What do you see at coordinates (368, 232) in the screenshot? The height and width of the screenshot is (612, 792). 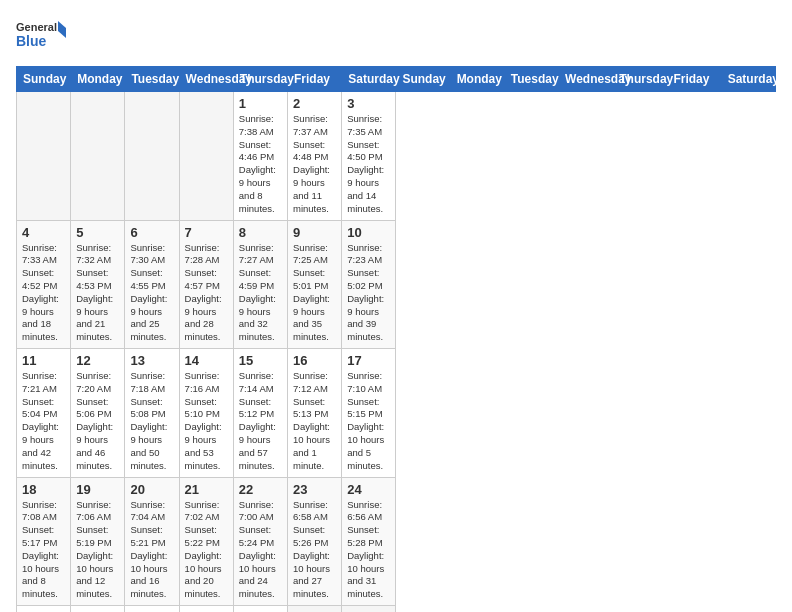 I see `day-number: 10` at bounding box center [368, 232].